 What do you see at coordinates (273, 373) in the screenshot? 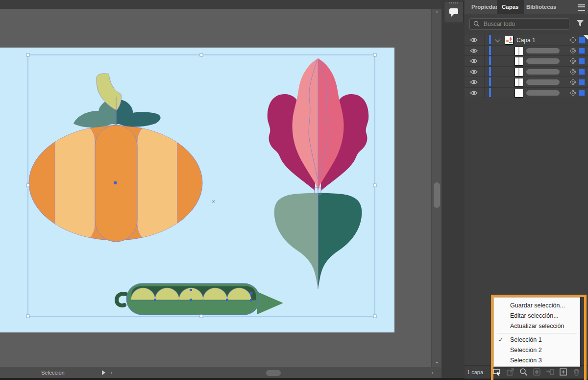
I see `horizontal-scroll-thumb` at bounding box center [273, 373].